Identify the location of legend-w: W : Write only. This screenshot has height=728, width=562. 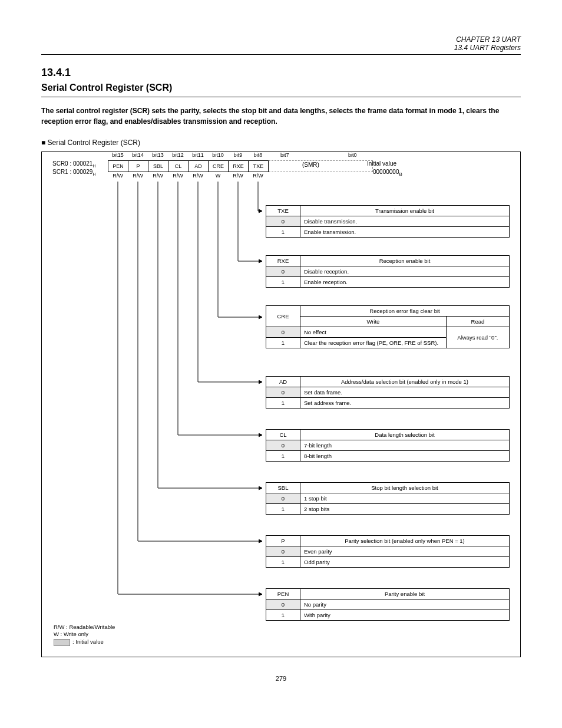
(84, 634).